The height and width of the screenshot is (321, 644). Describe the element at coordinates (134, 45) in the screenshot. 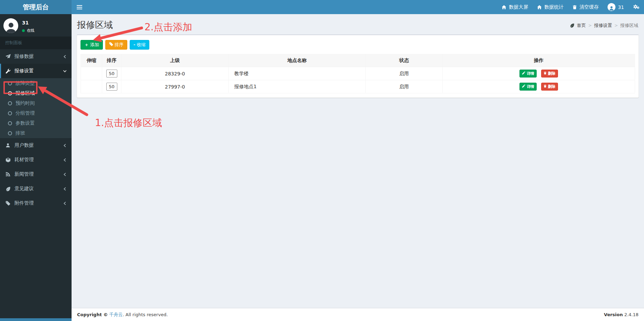

I see `minus-icon: -` at that location.